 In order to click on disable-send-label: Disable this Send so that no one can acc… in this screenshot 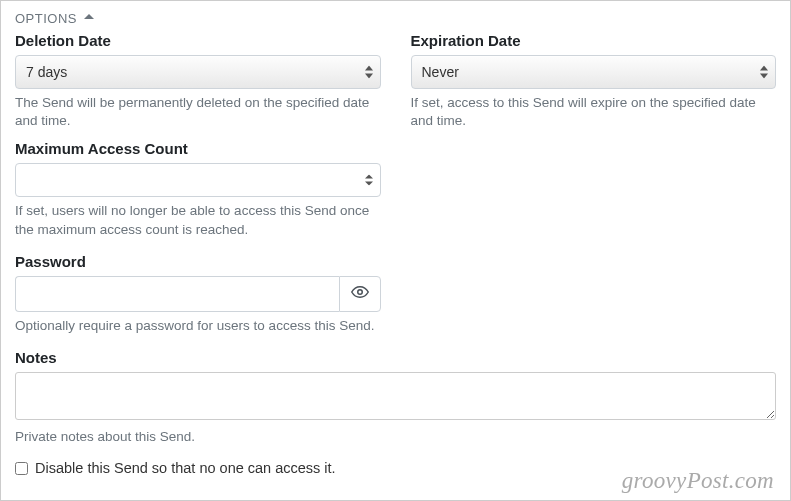, I will do `click(186, 468)`.